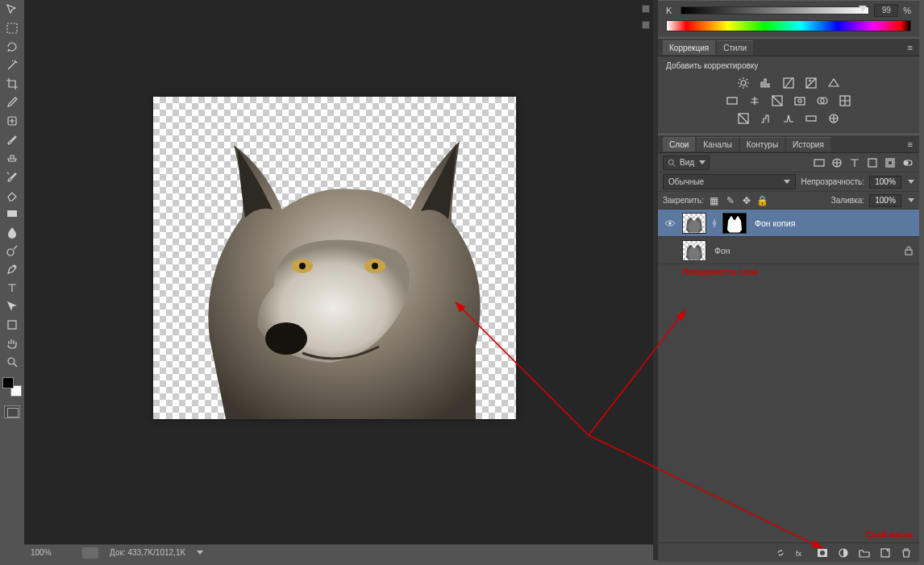  What do you see at coordinates (12, 121) in the screenshot?
I see `healing-brush-tool-icon` at bounding box center [12, 121].